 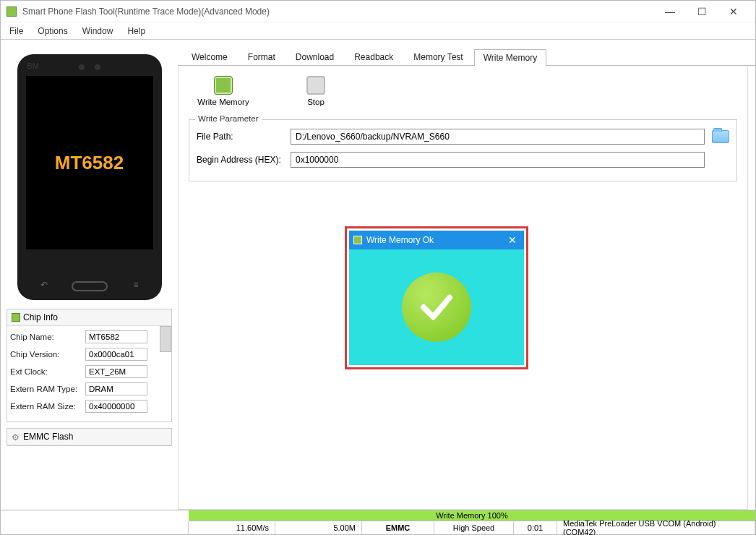 I want to click on menu-window: Window, so click(x=98, y=31).